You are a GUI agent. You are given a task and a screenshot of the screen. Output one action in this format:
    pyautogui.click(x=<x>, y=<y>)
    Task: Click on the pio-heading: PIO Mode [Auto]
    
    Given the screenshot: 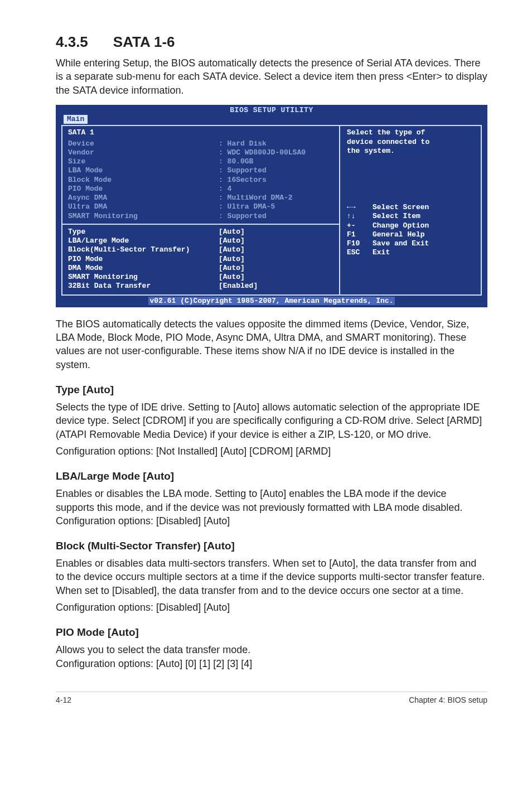 What is the action you would take?
    pyautogui.click(x=272, y=632)
    